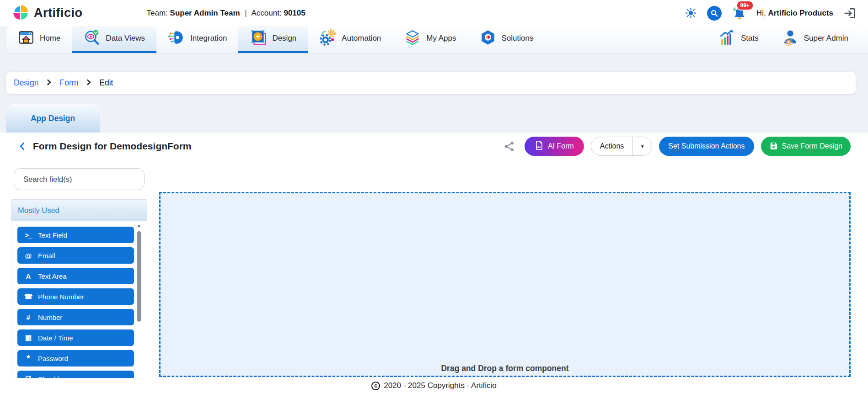 Image resolution: width=868 pixels, height=393 pixels. Describe the element at coordinates (284, 38) in the screenshot. I see `nav-label: Design` at that location.